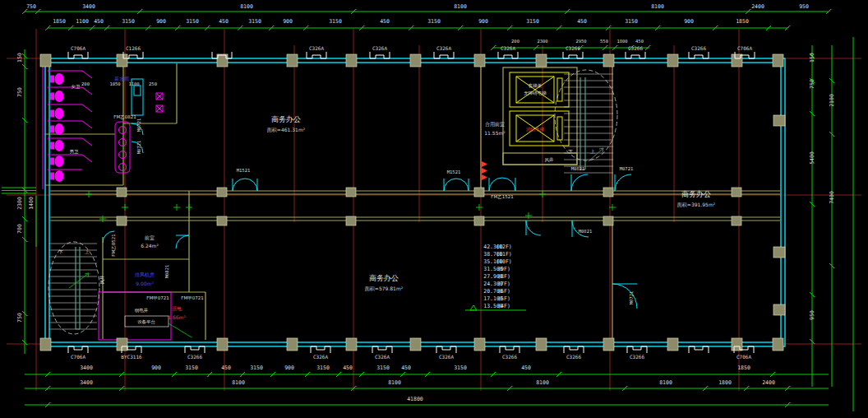 The width and height of the screenshot is (868, 418). I want to click on window-tags-top: C706A C1266 C326A C326A C326A C326A C326…, so click(411, 48).